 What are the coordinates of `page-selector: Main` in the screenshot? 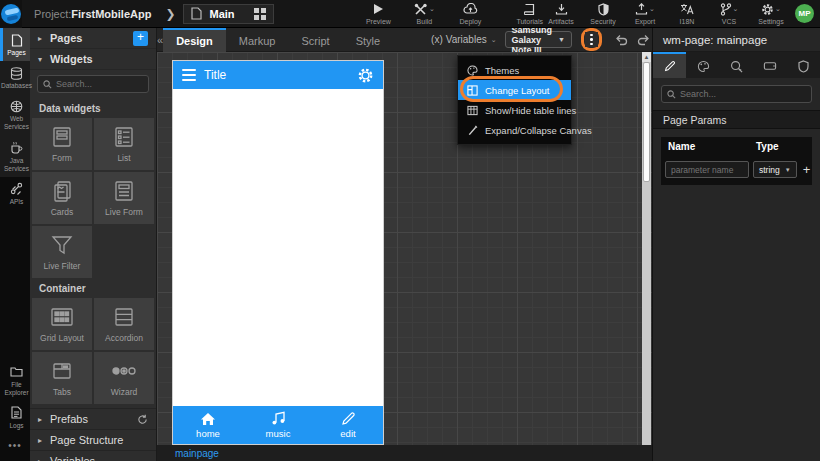 It's located at (228, 14).